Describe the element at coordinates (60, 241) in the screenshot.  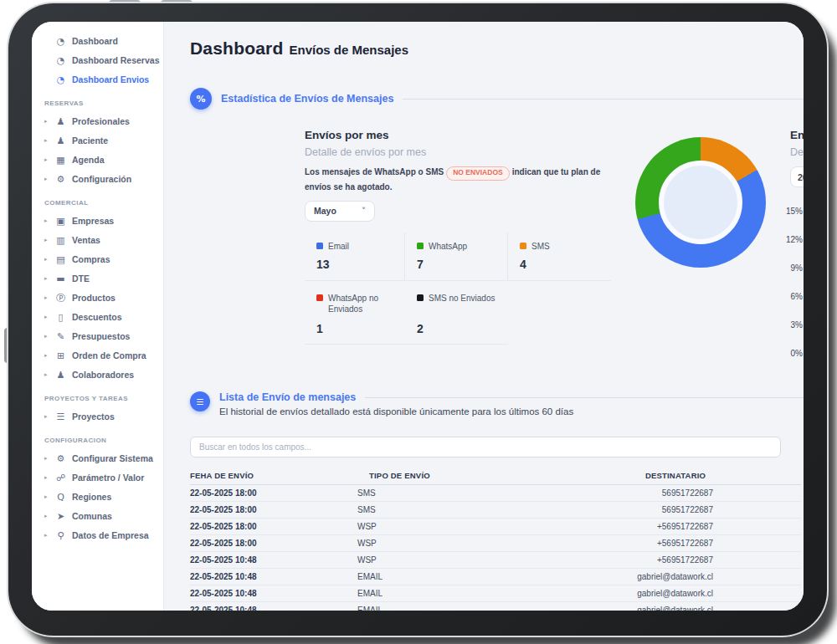
I see `card-icon: ▥` at that location.